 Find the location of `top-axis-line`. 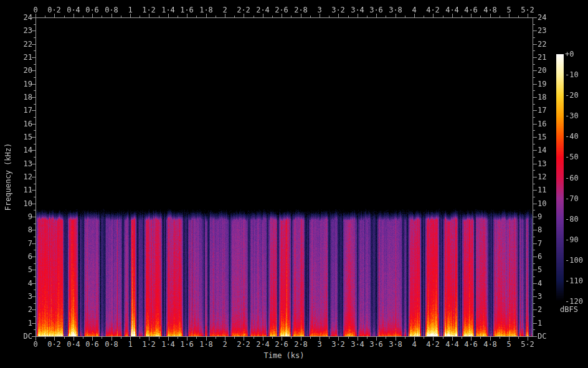

top-axis-line is located at coordinates (284, 17).